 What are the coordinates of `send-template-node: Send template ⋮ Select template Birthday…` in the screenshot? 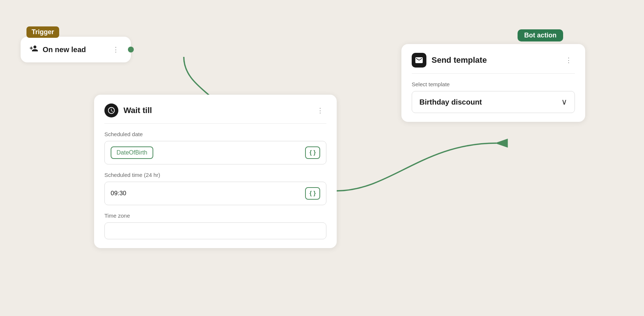 It's located at (493, 83).